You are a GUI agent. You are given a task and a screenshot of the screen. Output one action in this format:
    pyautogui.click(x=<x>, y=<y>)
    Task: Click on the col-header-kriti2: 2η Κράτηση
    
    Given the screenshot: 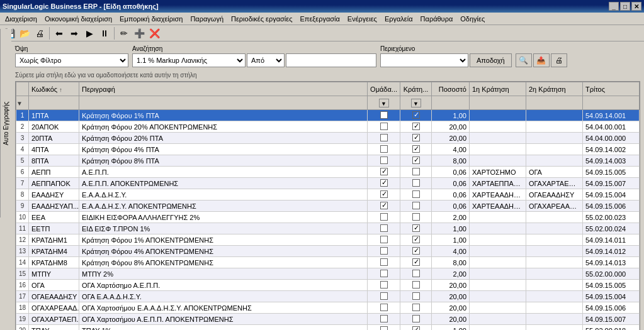 What is the action you would take?
    pyautogui.click(x=555, y=89)
    